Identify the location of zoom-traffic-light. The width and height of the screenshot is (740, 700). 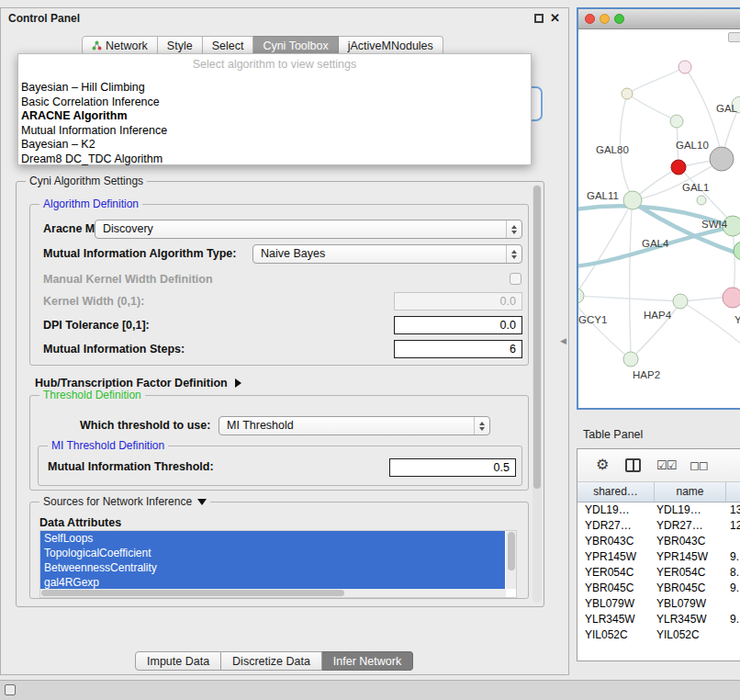
(619, 18).